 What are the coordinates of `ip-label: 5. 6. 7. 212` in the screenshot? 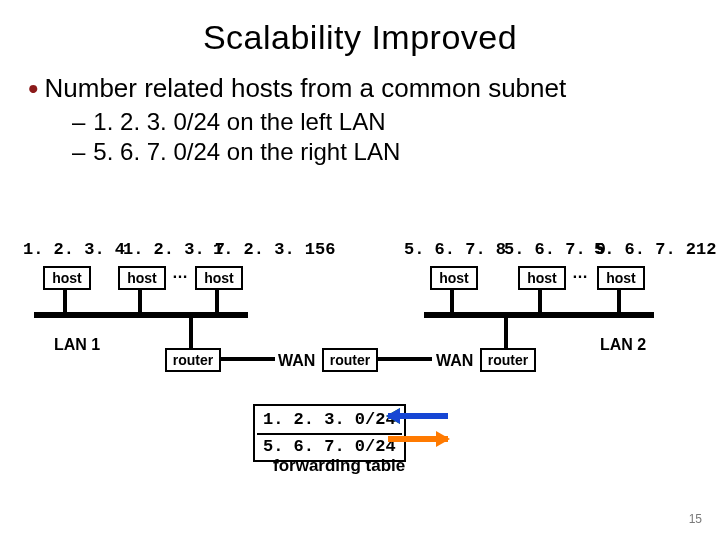 It's located at (655, 250).